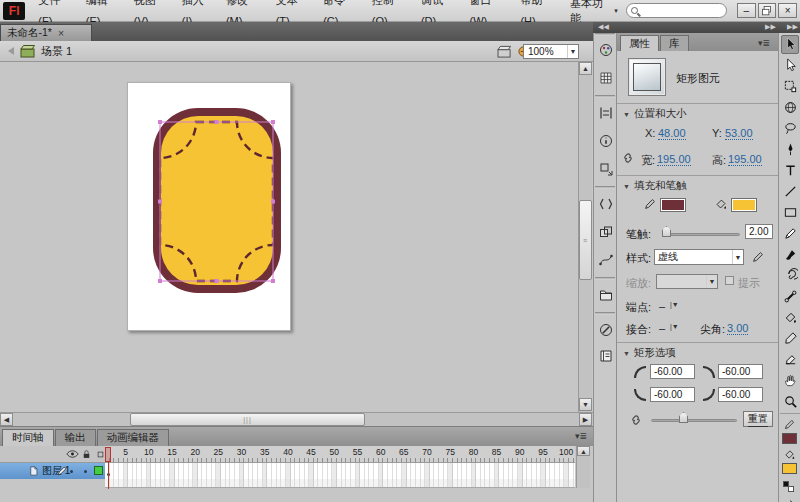 The image size is (800, 502). I want to click on y-value: 53.00, so click(739, 134).